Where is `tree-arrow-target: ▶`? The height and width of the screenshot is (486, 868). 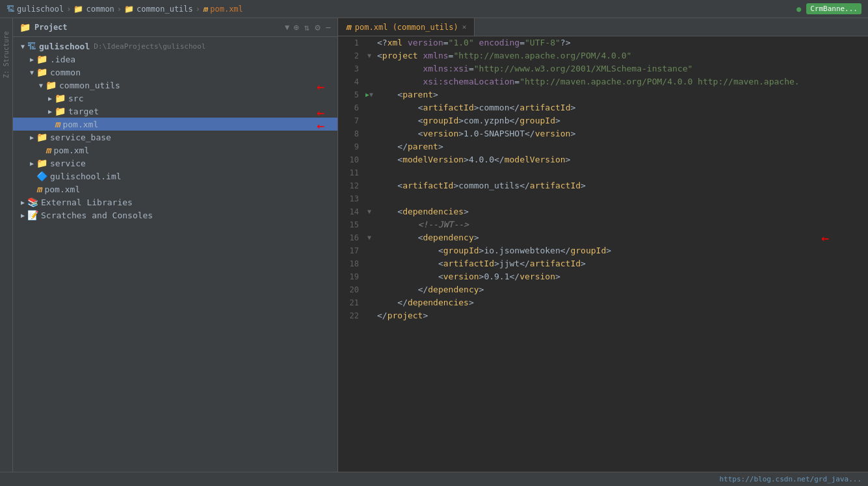
tree-arrow-target: ▶ is located at coordinates (50, 112).